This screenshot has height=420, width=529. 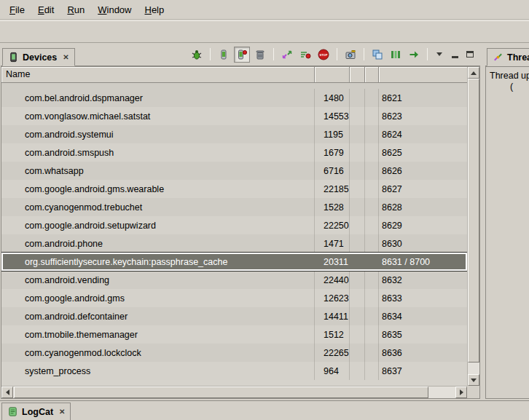 What do you see at coordinates (332, 207) in the screenshot?
I see `cell-pid: 1528` at bounding box center [332, 207].